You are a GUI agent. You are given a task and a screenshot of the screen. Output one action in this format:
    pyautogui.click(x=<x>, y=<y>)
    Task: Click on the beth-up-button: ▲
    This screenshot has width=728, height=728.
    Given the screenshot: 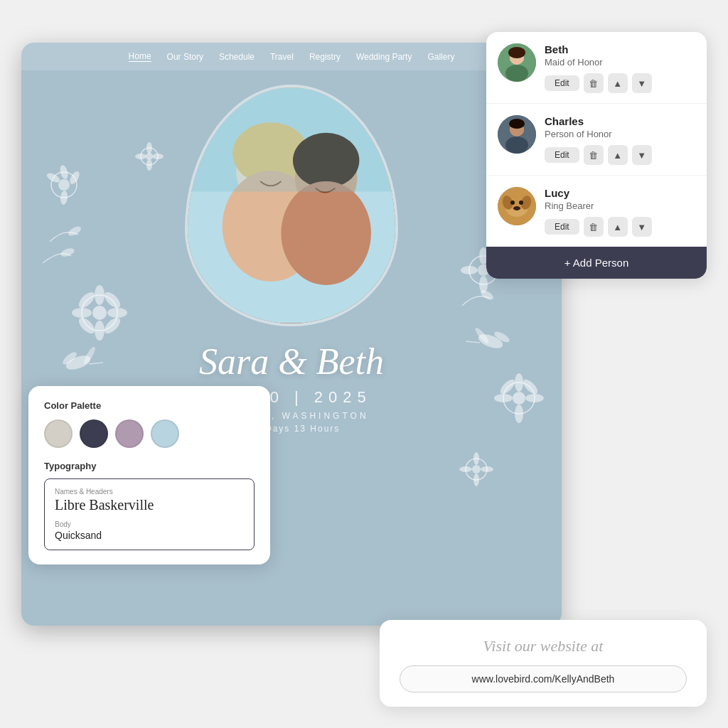 What is the action you would take?
    pyautogui.click(x=618, y=83)
    